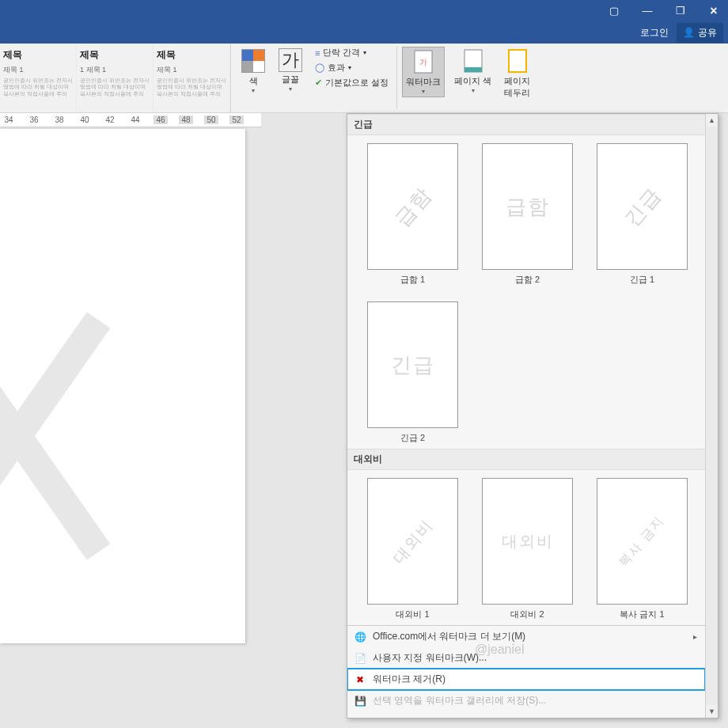 This screenshot has height=728, width=728. What do you see at coordinates (135, 120) in the screenshot?
I see `ruler-tick: 44` at bounding box center [135, 120].